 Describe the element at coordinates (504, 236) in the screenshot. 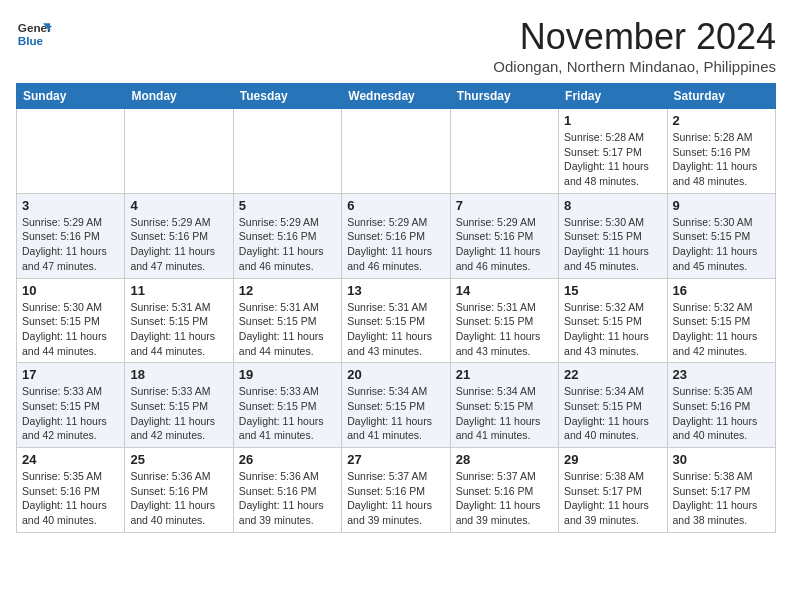

I see `calendar-cell: 7Sunrise: 5:29 AM Sunset: 5:16 PM Daylig…` at that location.